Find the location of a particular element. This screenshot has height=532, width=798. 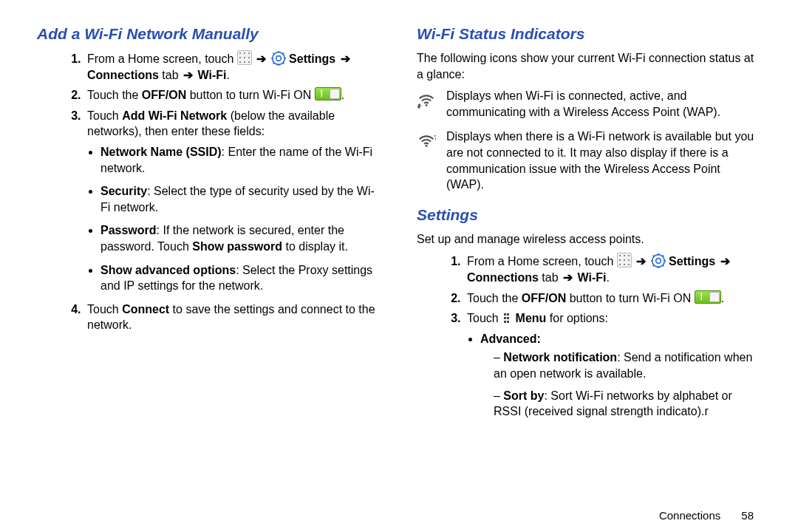

wifi-indicator-available: ? Displays when there is a Wi-Fi network… is located at coordinates (589, 160).